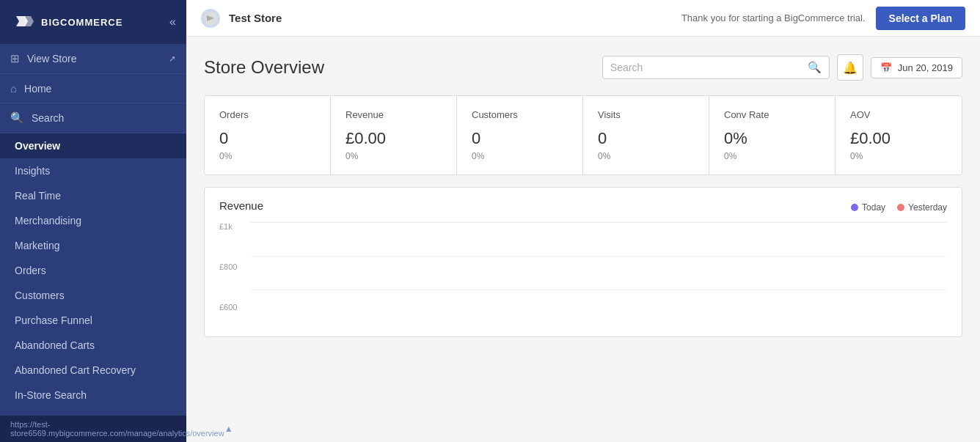  What do you see at coordinates (93, 119) in the screenshot?
I see `sidebar-item-search: 🔍 Search` at bounding box center [93, 119].